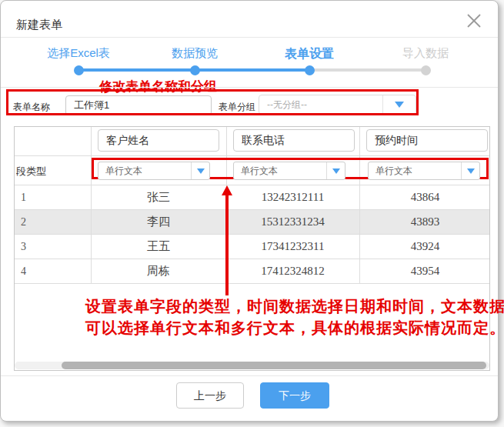  I want to click on row-index: 4, so click(52, 271).